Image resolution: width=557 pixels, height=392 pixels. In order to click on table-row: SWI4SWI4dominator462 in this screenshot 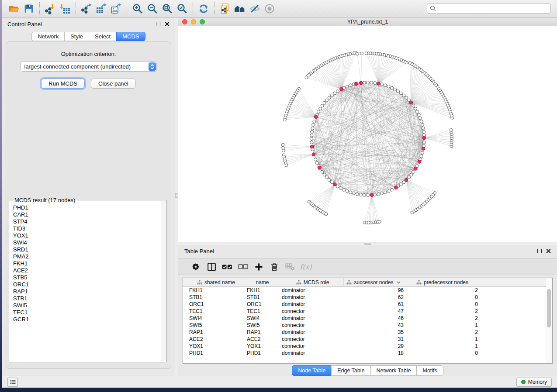, I will do `click(368, 318)`.